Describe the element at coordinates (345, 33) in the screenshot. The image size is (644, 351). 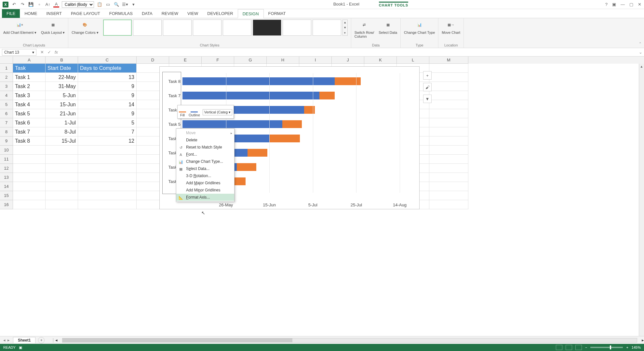
I see `style-gallery-more-icon: ▾` at that location.